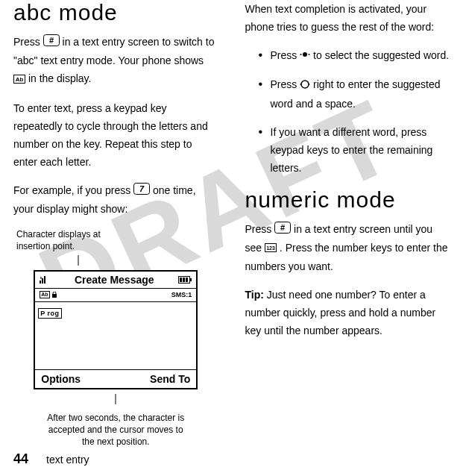  Describe the element at coordinates (347, 200) in the screenshot. I see `heading-numeric-mode: numeric mode` at that location.